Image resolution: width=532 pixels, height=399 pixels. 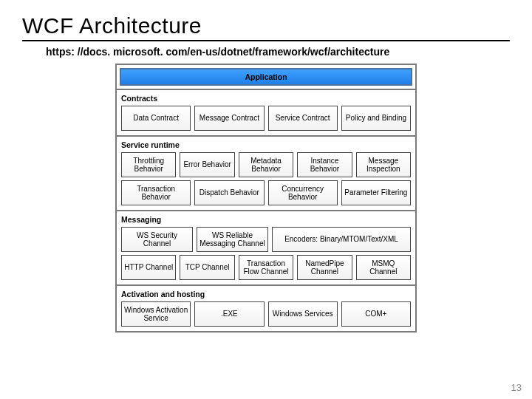 I want to click on box-transaction-flow-channel: Transaction Flow Channel, so click(x=266, y=267).